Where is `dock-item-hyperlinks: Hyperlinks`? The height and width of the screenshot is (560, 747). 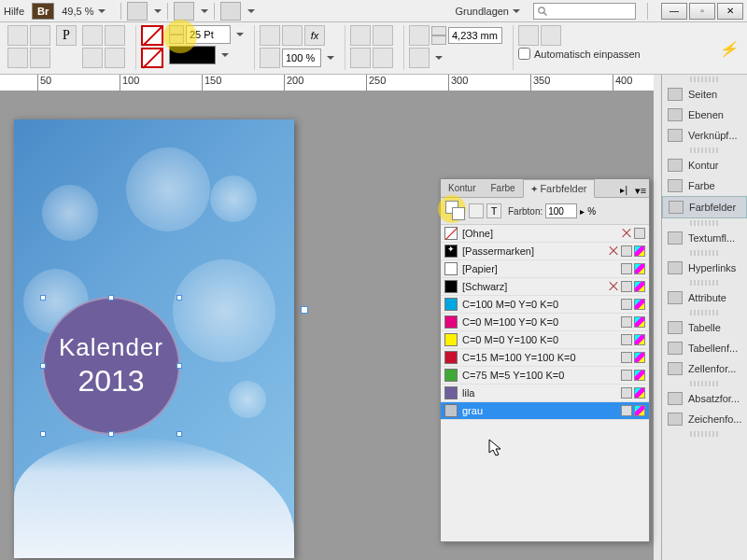
dock-item-hyperlinks: Hyperlinks is located at coordinates (704, 268).